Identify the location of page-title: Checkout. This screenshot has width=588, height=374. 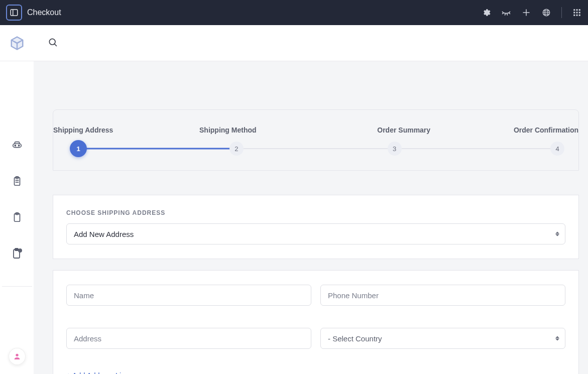
(44, 13).